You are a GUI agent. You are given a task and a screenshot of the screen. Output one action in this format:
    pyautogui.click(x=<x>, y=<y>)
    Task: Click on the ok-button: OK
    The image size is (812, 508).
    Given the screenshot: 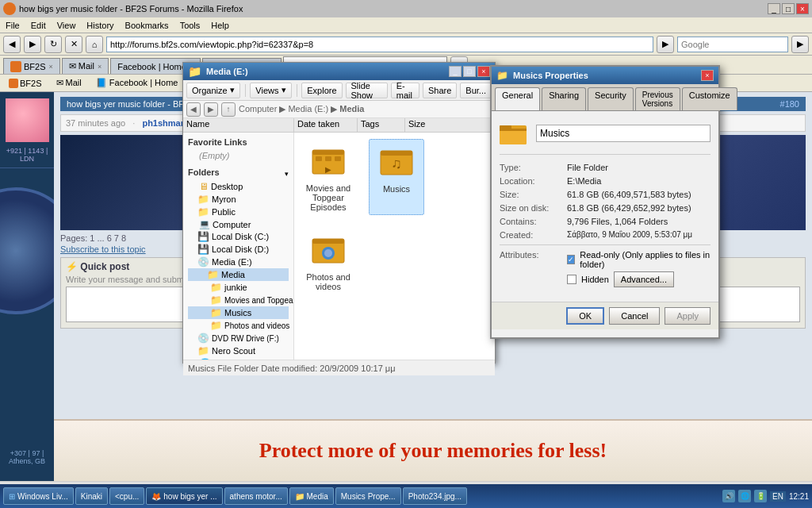 What is the action you would take?
    pyautogui.click(x=585, y=316)
    